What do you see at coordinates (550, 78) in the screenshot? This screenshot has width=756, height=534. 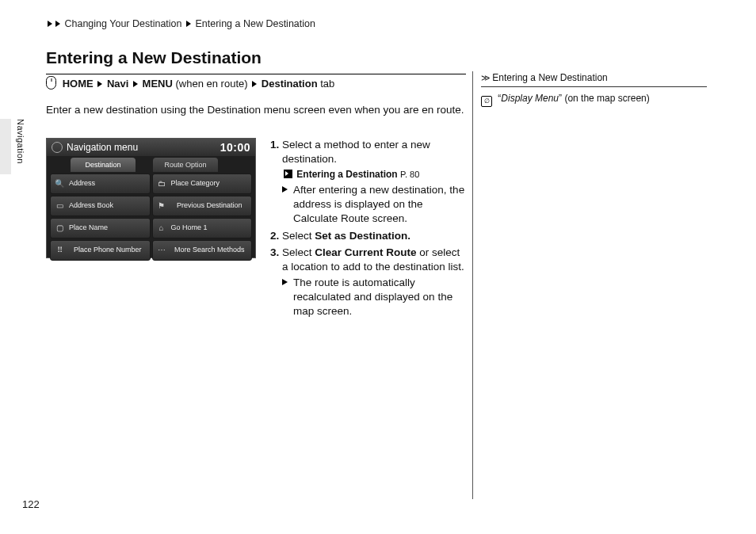 I see `sidebar-title-text: Entering a New Destination` at bounding box center [550, 78].